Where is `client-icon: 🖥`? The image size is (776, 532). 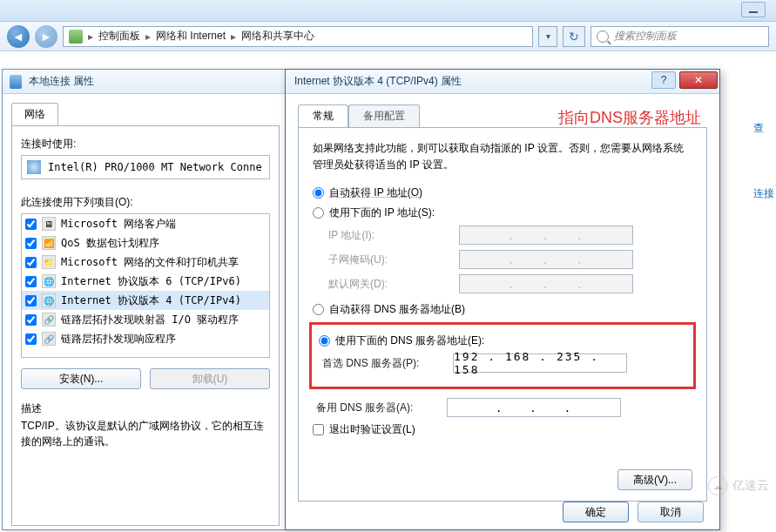
client-icon: 🖥 is located at coordinates (49, 224).